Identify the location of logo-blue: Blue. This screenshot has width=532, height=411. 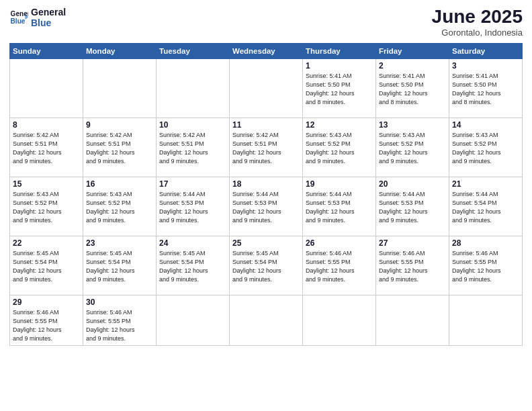
(48, 23).